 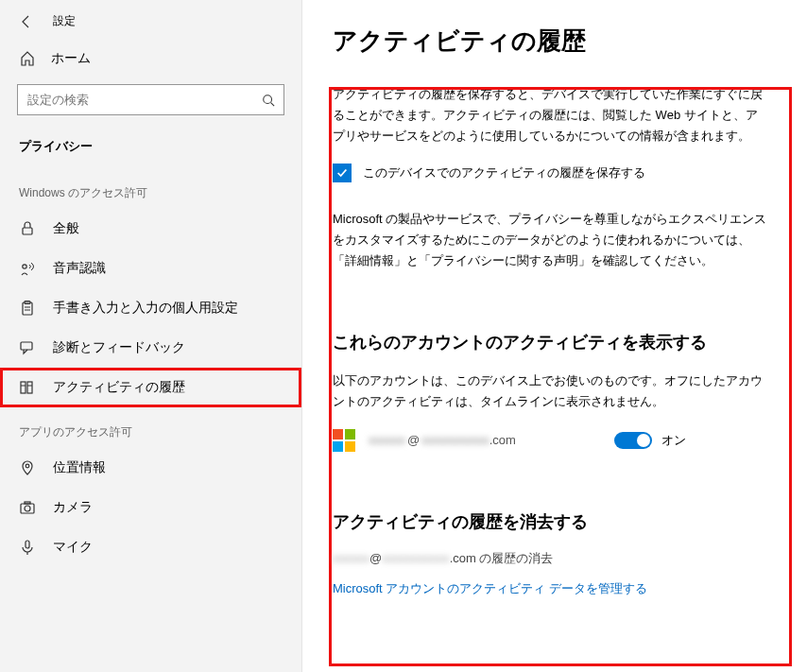 What do you see at coordinates (559, 42) in the screenshot?
I see `page-title: アクティビティの履歴` at bounding box center [559, 42].